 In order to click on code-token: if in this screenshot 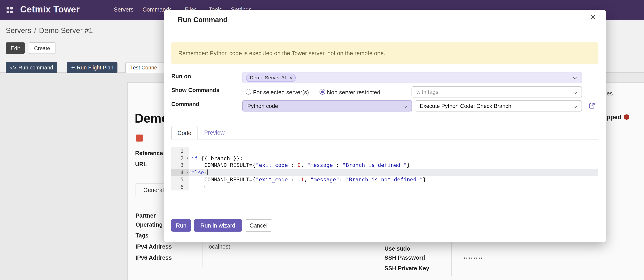, I will do `click(194, 158)`.